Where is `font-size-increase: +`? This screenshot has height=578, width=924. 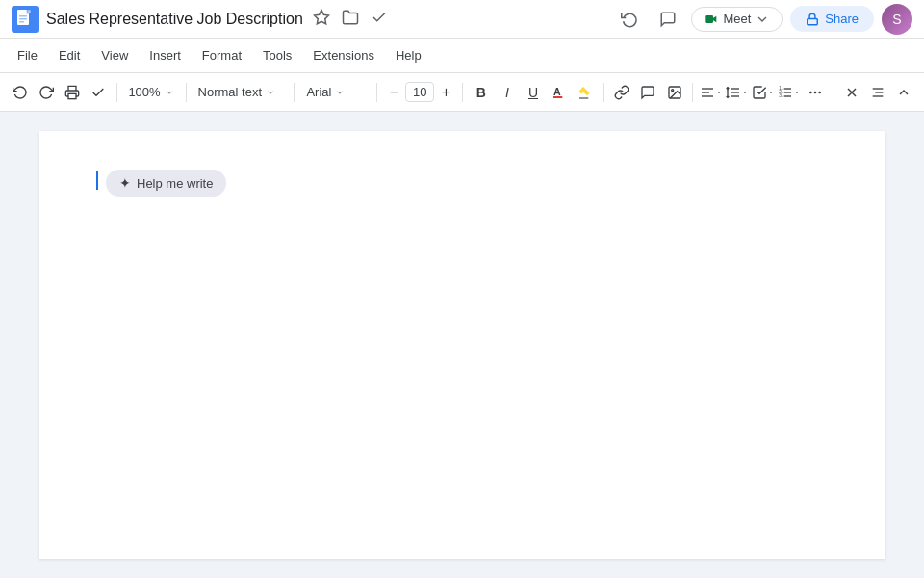 font-size-increase: + is located at coordinates (446, 92).